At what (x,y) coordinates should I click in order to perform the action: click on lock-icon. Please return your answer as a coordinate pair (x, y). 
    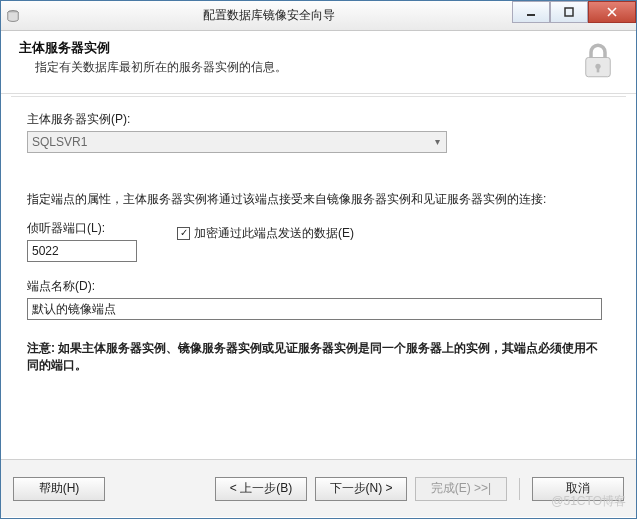
    Looking at the image, I should click on (598, 61).